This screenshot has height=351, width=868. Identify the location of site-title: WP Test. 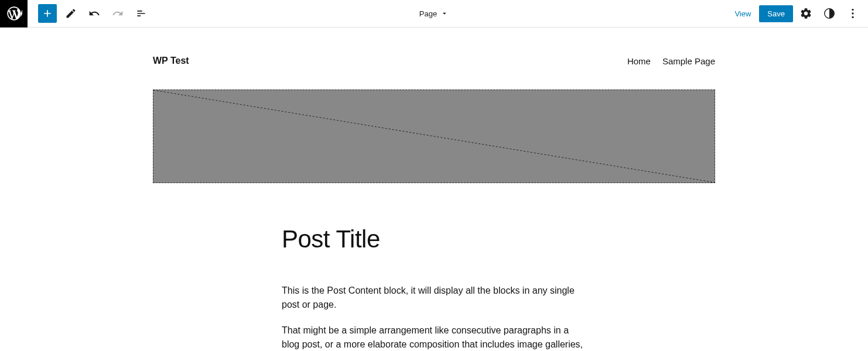
(171, 61).